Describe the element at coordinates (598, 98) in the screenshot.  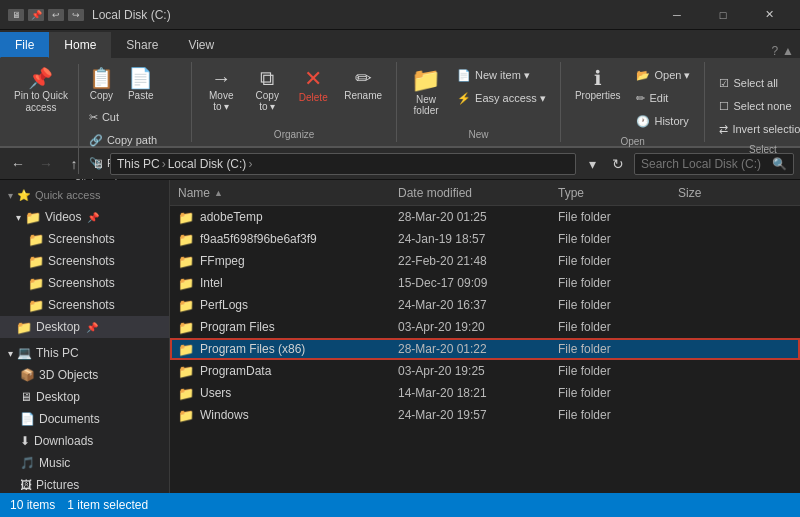
I see `properties-button: ℹ Properties` at that location.